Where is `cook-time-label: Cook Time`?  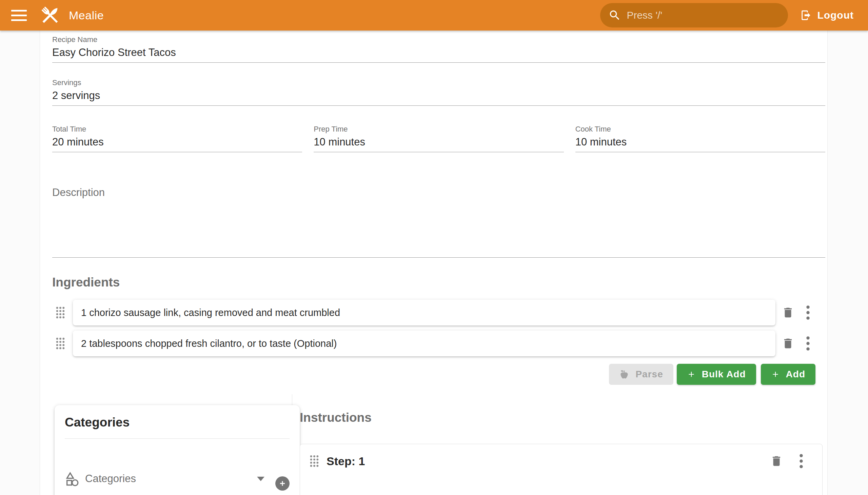
cook-time-label: Cook Time is located at coordinates (700, 129).